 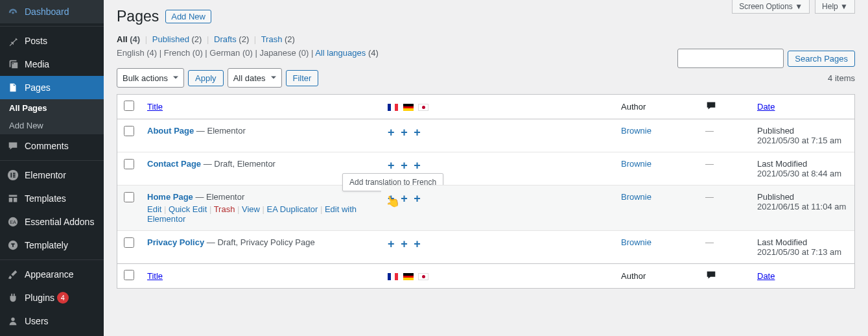 What do you see at coordinates (188, 209) in the screenshot?
I see `quick-edit-link: Quick Edit` at bounding box center [188, 209].